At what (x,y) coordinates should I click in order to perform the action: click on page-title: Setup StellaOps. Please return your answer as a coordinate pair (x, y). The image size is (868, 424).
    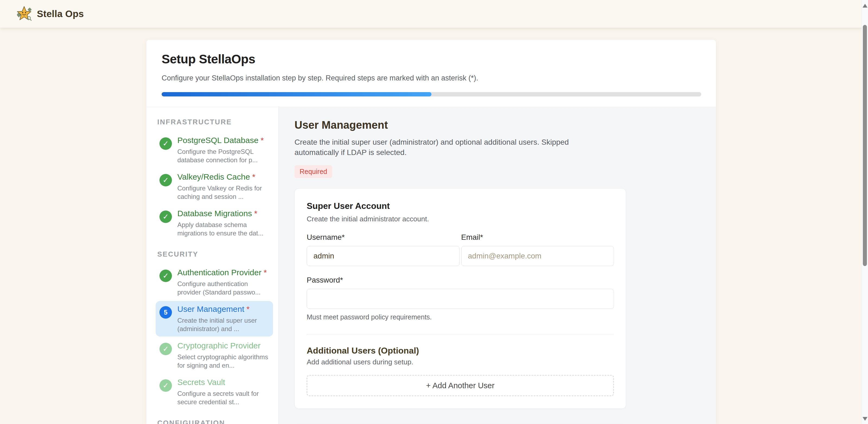
    Looking at the image, I should click on (431, 59).